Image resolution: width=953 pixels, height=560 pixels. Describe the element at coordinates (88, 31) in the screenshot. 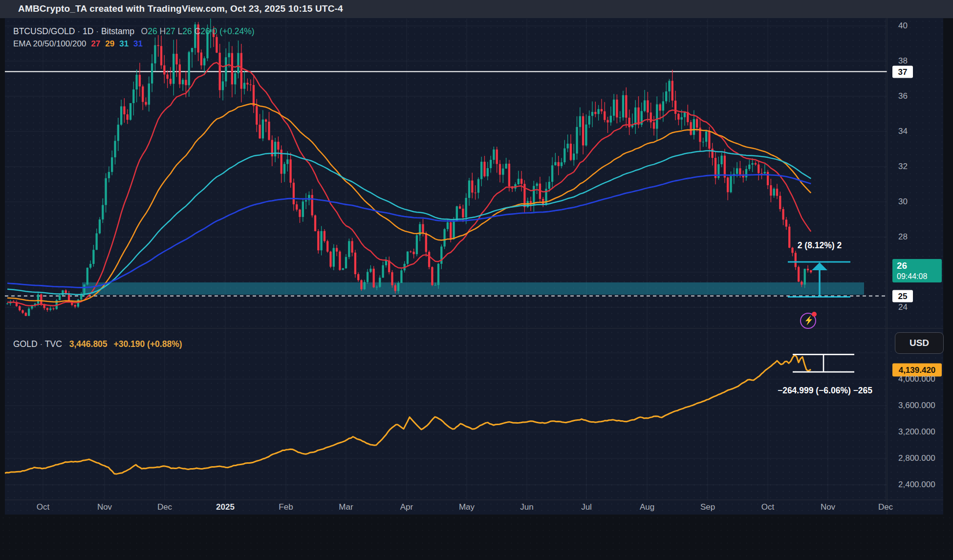

I see `legend-interval: 1D` at that location.